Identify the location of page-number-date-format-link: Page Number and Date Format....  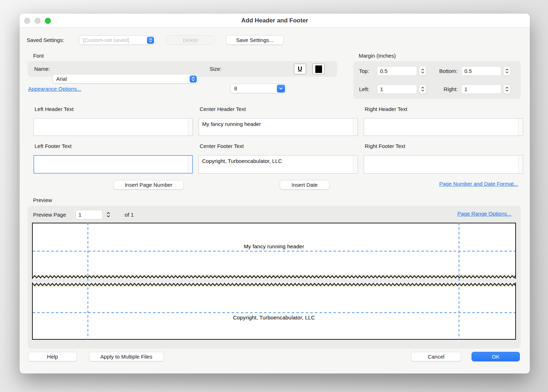
(479, 184).